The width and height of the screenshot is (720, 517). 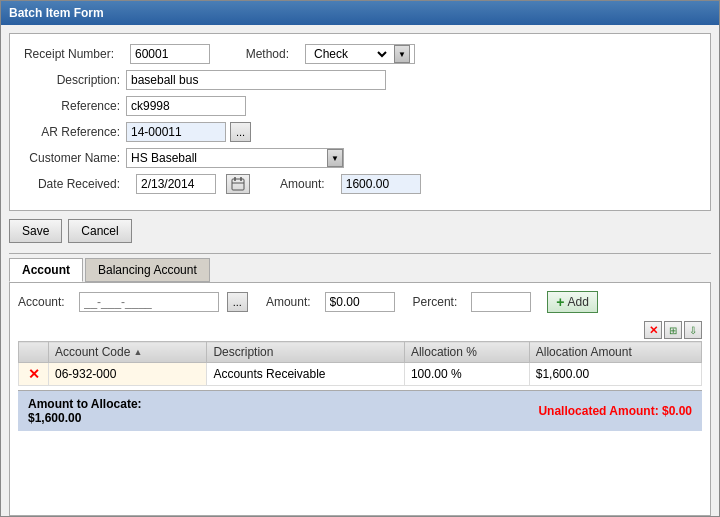 What do you see at coordinates (73, 80) in the screenshot?
I see `description-label: Description:` at bounding box center [73, 80].